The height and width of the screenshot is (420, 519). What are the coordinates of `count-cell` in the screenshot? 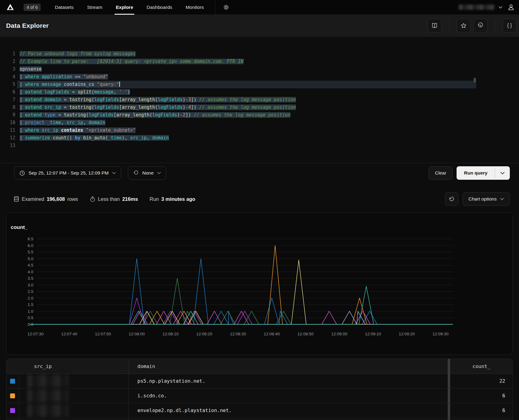 It's located at (481, 419).